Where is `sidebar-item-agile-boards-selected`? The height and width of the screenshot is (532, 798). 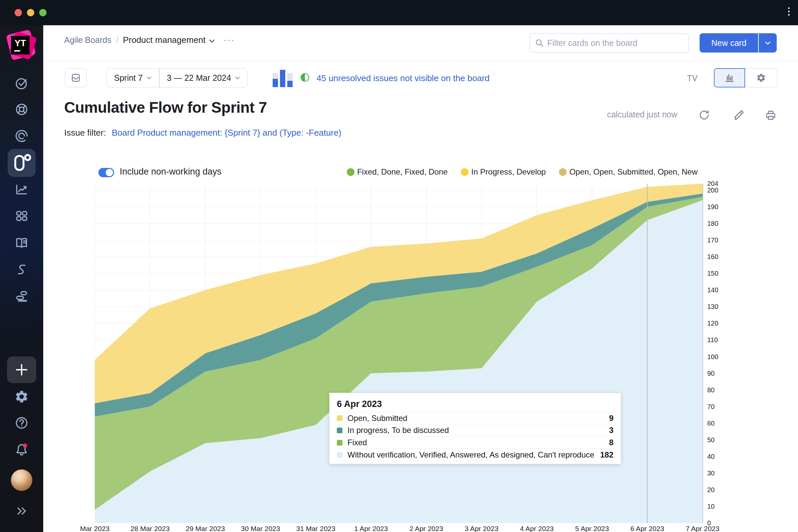
sidebar-item-agile-boards-selected is located at coordinates (22, 163).